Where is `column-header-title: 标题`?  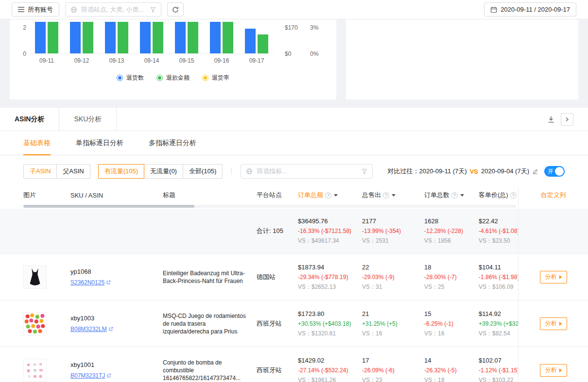
column-header-title: 标题 is located at coordinates (210, 195).